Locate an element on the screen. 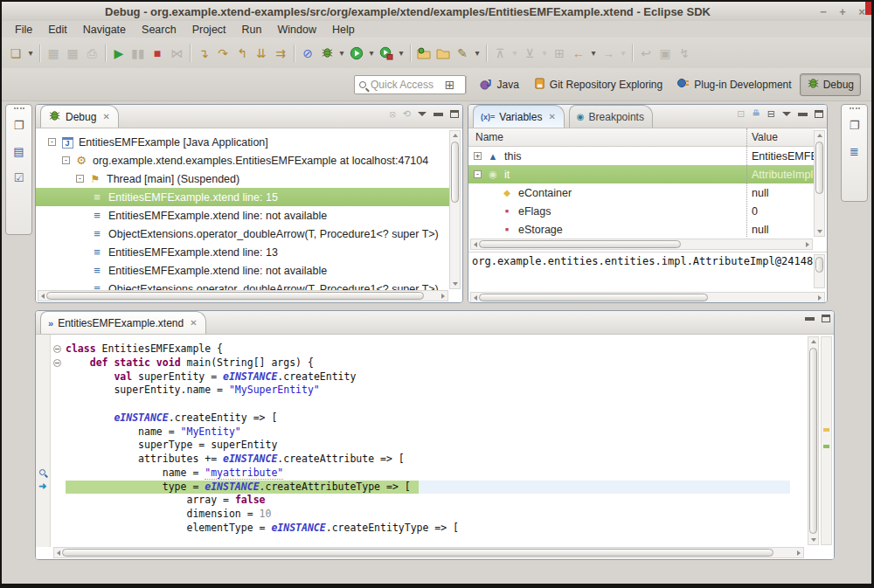 This screenshot has height=588, width=874. back-button: ← is located at coordinates (579, 53).